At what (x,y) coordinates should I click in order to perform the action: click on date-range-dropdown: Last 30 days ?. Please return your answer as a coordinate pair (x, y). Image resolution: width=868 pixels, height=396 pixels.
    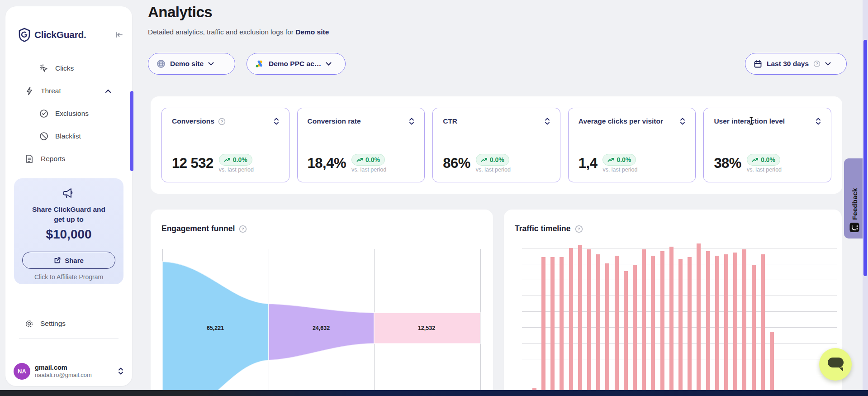
    Looking at the image, I should click on (796, 64).